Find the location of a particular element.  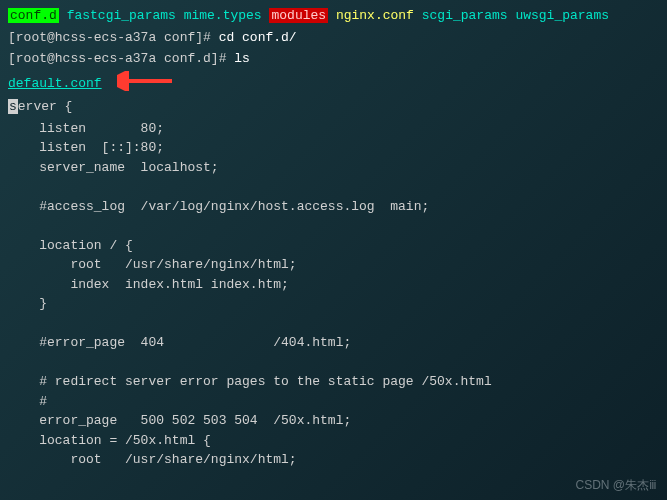

command-text: cd conf.d/ is located at coordinates (258, 38).